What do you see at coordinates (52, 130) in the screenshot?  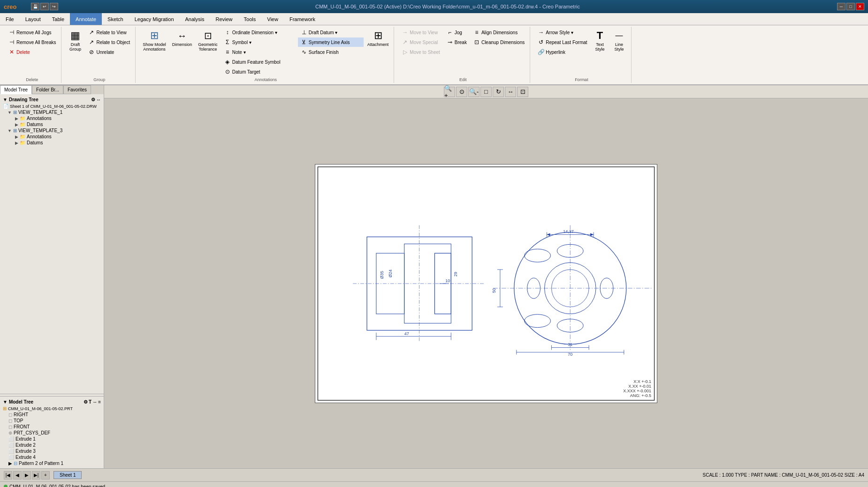 I see `view-template-3: ▼ ⊞ VIEW_TEMPLATE_3` at bounding box center [52, 130].